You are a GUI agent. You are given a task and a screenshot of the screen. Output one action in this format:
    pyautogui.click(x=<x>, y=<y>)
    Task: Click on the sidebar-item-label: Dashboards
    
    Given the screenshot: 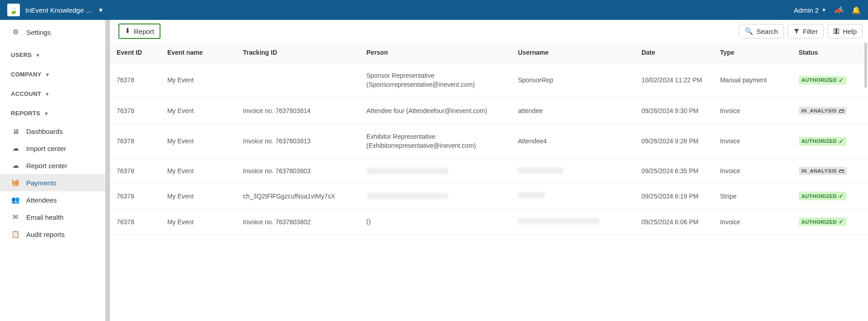 What is the action you would take?
    pyautogui.click(x=44, y=131)
    